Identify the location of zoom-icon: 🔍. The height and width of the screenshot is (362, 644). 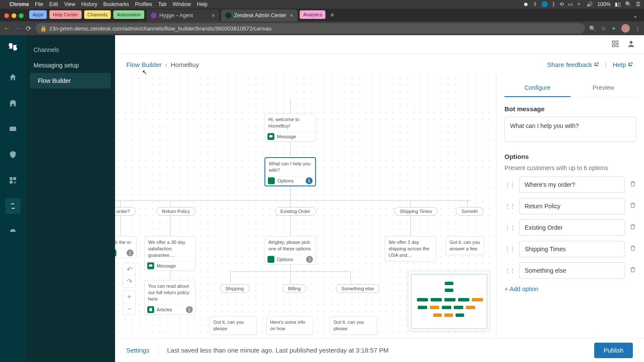
(592, 28).